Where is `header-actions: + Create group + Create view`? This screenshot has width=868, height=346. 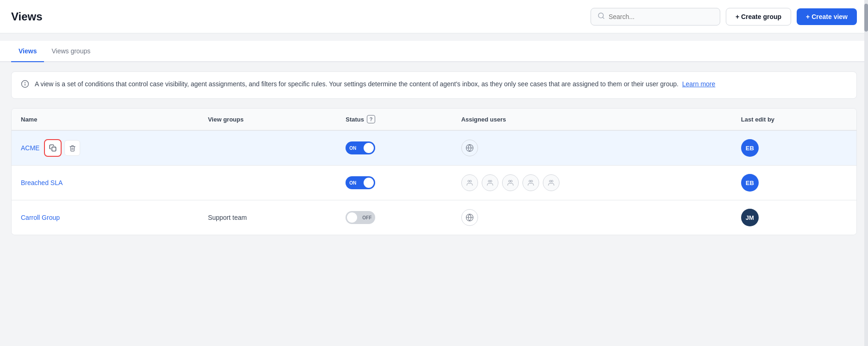
header-actions: + Create group + Create view is located at coordinates (723, 17).